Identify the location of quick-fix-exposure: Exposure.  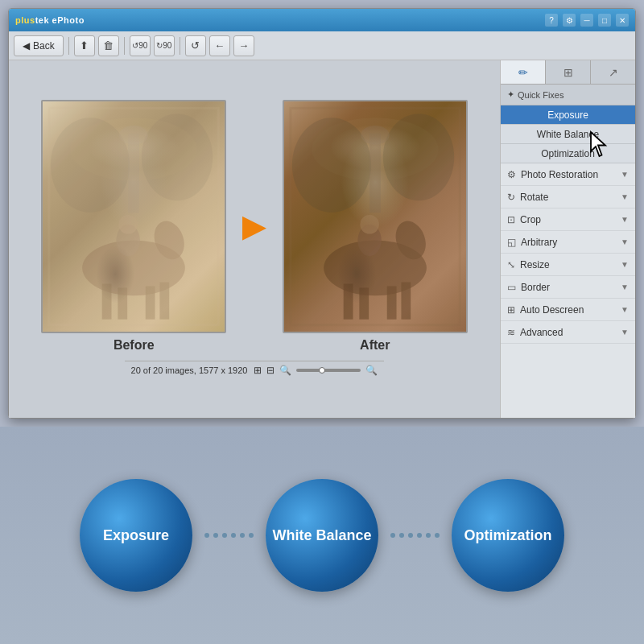
(568, 115).